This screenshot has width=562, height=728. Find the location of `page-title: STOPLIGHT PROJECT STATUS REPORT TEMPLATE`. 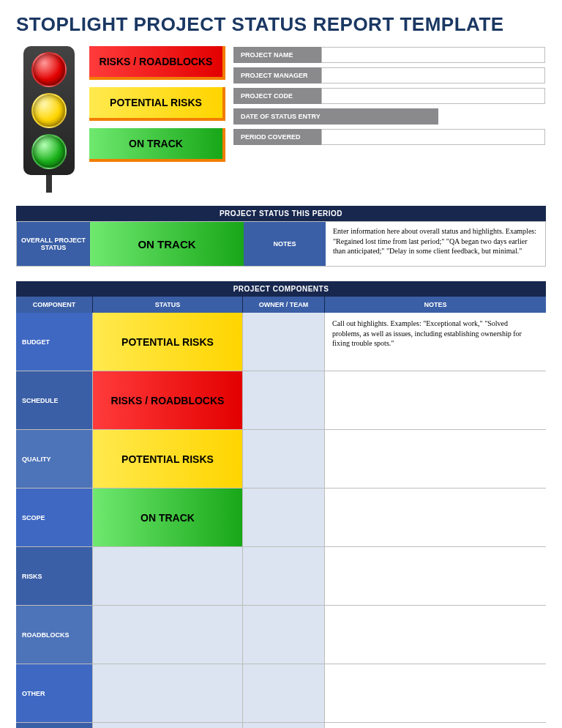

page-title: STOPLIGHT PROJECT STATUS REPORT TEMPLATE is located at coordinates (281, 25).